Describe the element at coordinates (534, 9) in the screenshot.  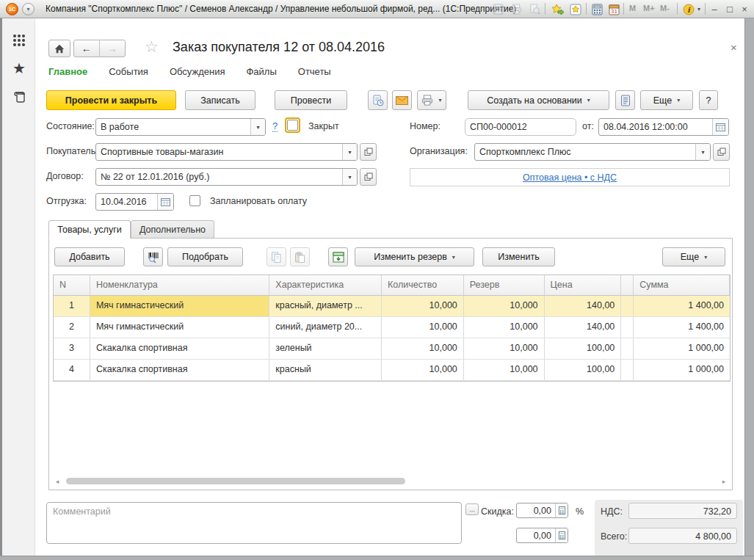
I see `print-preview-icon` at that location.